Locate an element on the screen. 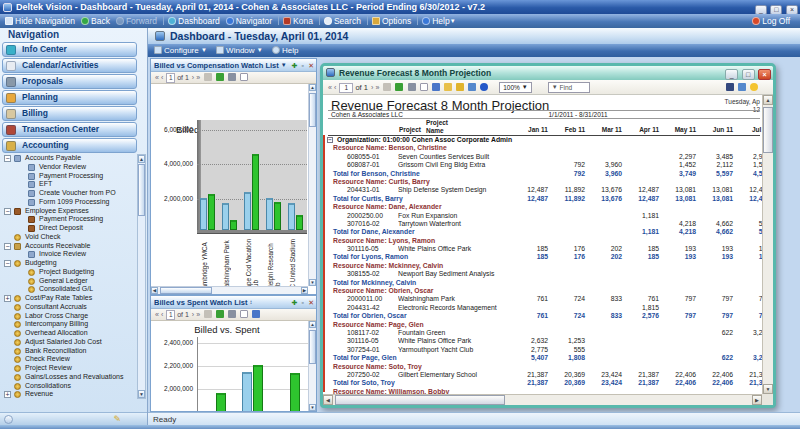 The width and height of the screenshot is (800, 429). tree-item-general-ledger: General Ledger is located at coordinates (69, 282).